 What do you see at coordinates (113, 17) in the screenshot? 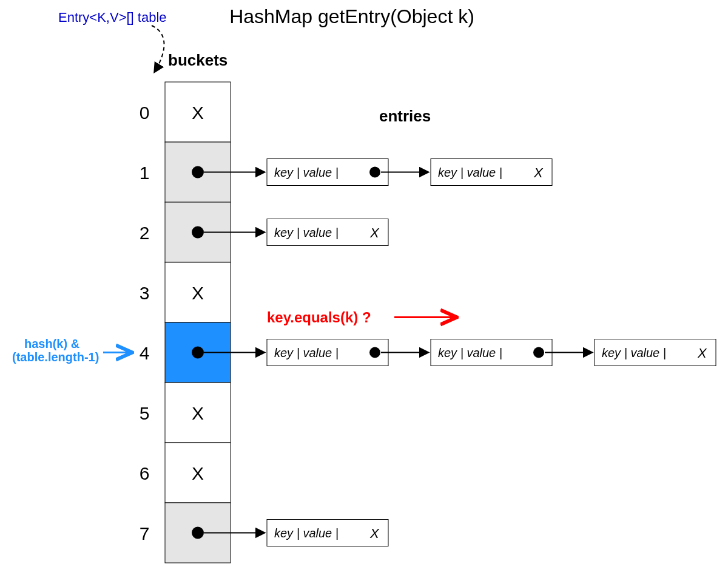
I see `table-type-label: Entry<K,V>[] table` at bounding box center [113, 17].